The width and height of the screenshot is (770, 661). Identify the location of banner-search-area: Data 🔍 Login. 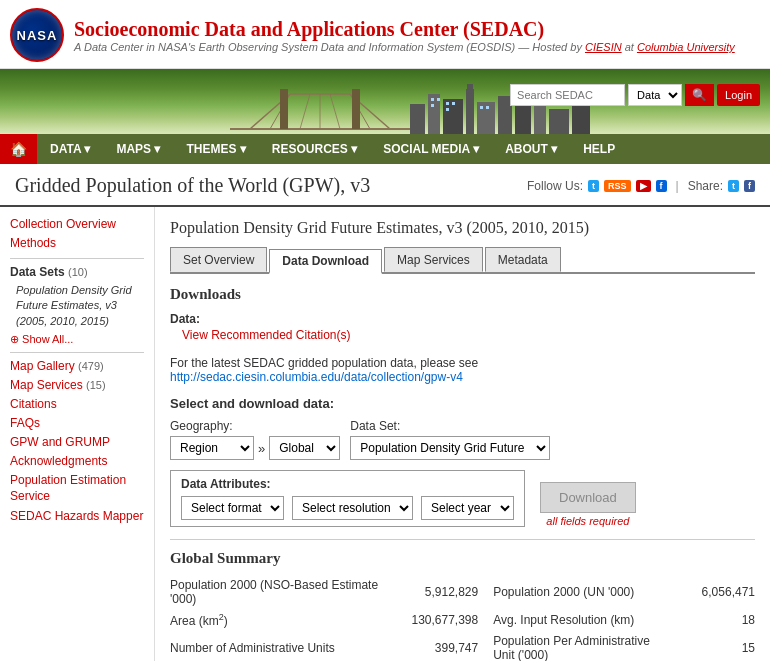
(635, 95).